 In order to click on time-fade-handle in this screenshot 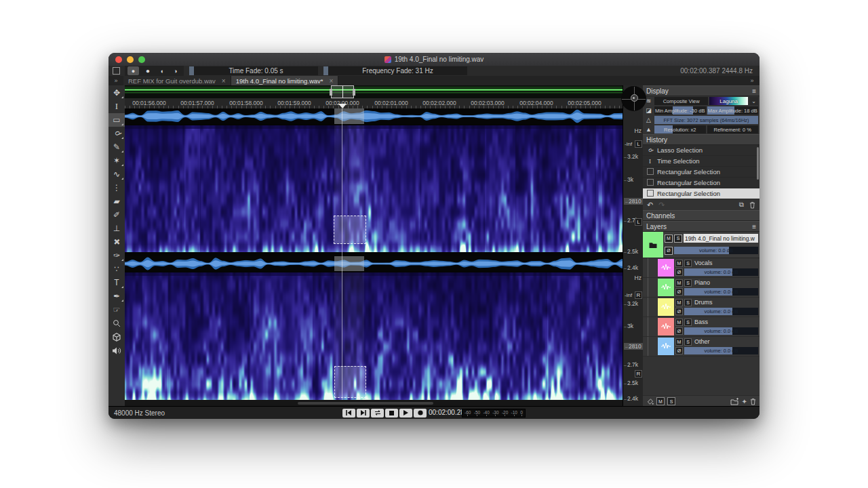, I will do `click(191, 70)`.